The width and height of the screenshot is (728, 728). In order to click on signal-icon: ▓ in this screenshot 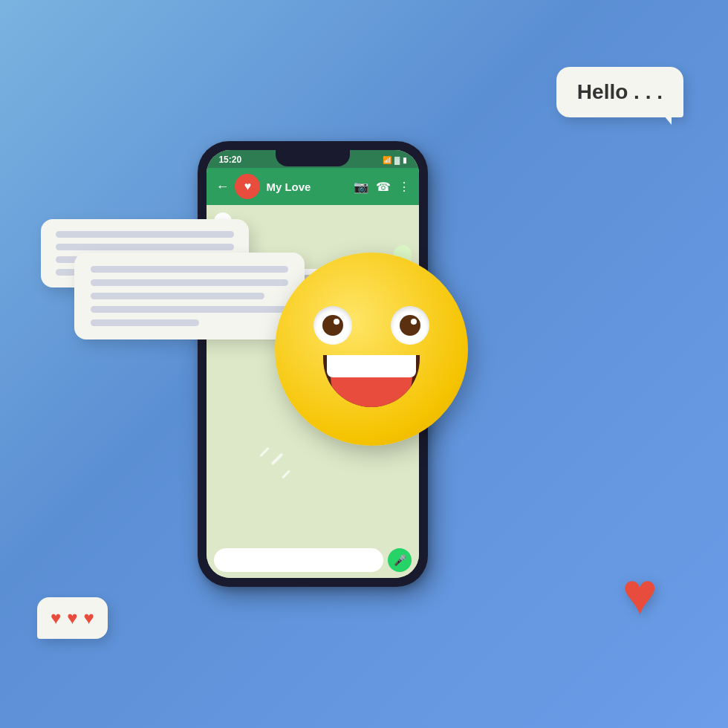, I will do `click(397, 160)`.